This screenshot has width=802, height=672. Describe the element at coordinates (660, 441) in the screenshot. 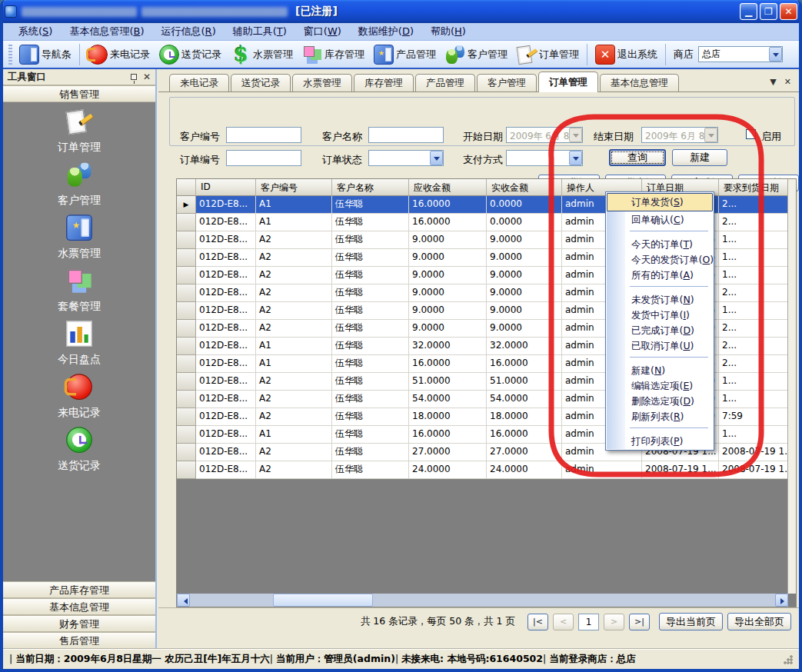

I see `context-menu-item: 打印列表(P)` at that location.